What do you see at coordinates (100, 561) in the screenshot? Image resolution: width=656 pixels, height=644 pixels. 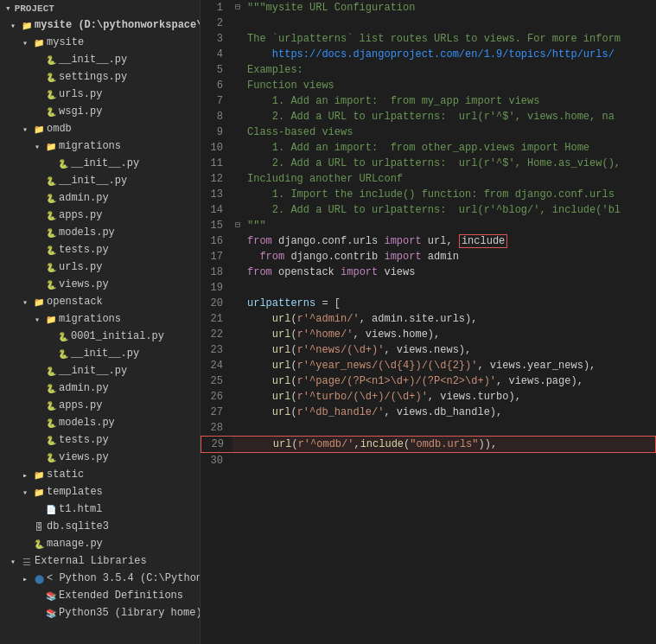 I see `external-libraries: External Libraries` at bounding box center [100, 561].